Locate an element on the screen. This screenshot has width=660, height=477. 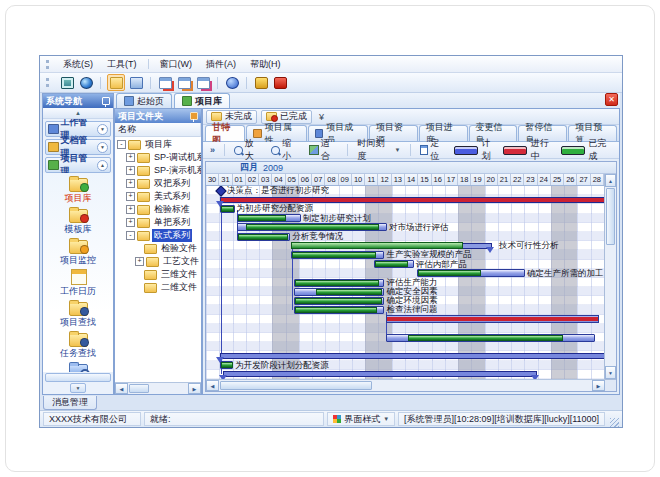
tab-start-page: 起始页 is located at coordinates (144, 100).